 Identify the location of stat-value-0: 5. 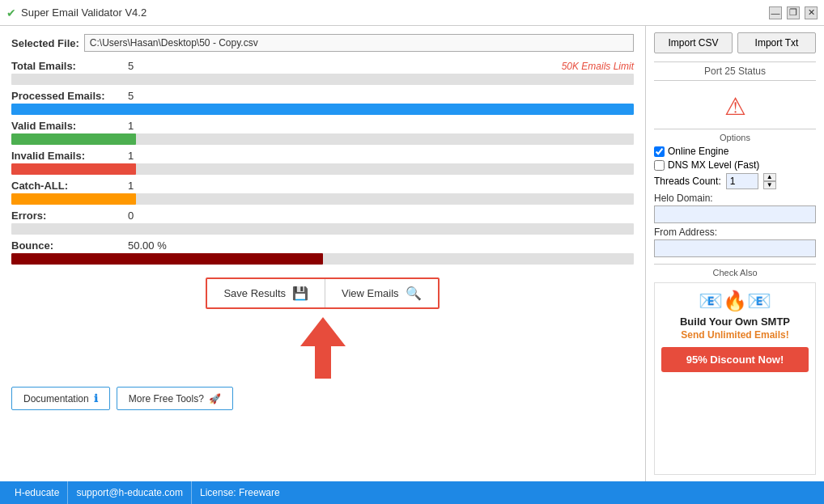
(131, 66).